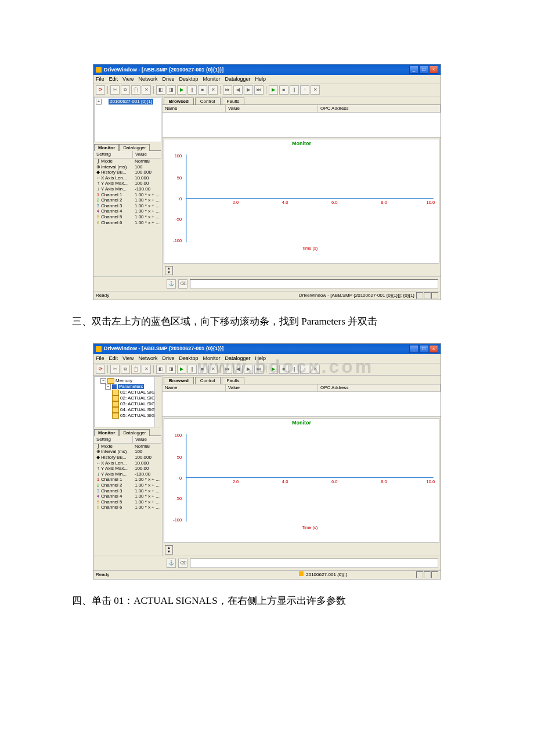 The image size is (534, 756). Describe the element at coordinates (99, 102) in the screenshot. I see `expand-icon: +` at that location.